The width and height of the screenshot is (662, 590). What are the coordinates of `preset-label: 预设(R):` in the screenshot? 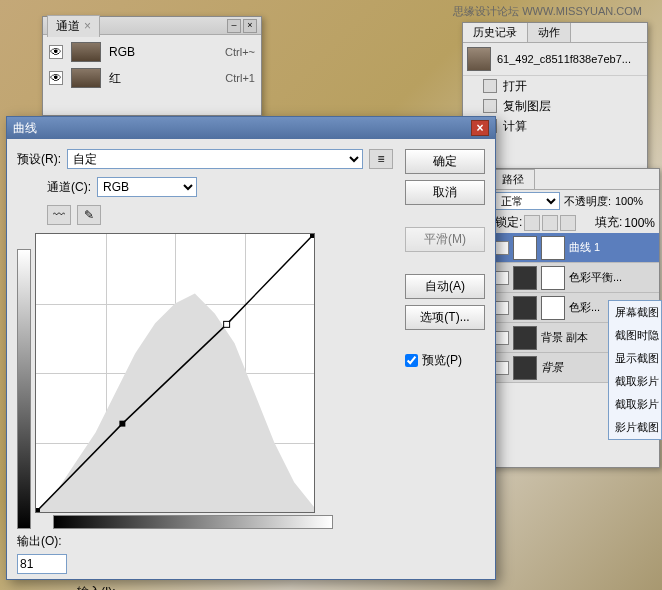 It's located at (39, 160).